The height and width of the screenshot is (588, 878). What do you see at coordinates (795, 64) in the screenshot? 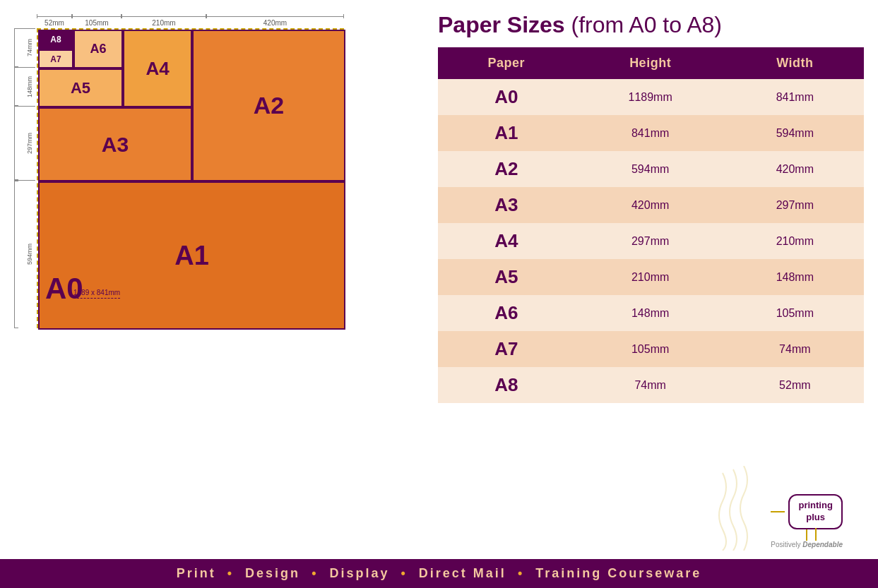
I see `col-header-width: Width` at bounding box center [795, 64].